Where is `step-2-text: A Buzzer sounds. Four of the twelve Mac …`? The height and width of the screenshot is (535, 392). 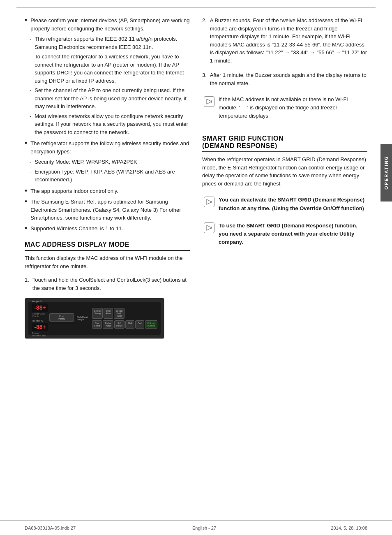 step-2-text: A Buzzer sounds. Four of the twelve Mac … is located at coordinates (288, 40).